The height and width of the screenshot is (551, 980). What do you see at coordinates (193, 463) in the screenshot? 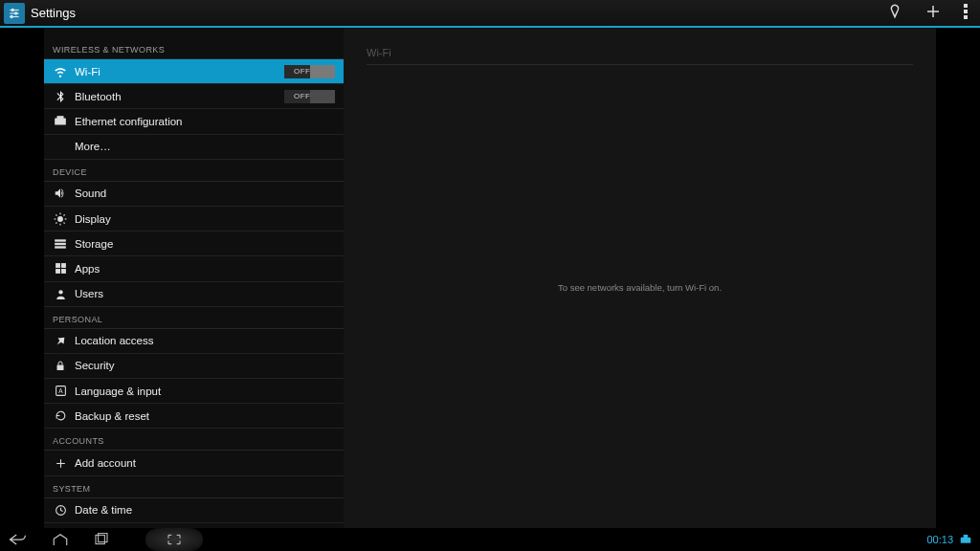
I see `sidebar-item-add-account: Add account` at bounding box center [193, 463].